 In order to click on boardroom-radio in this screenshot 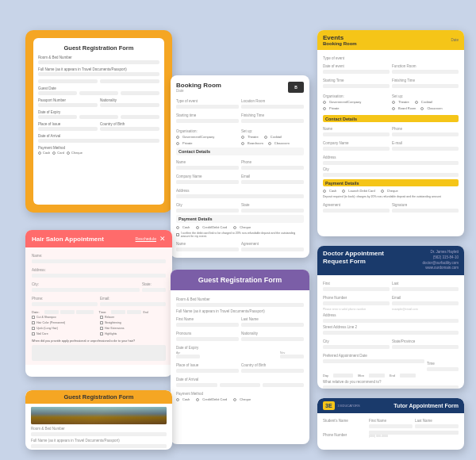, I will do `click(243, 144)`.